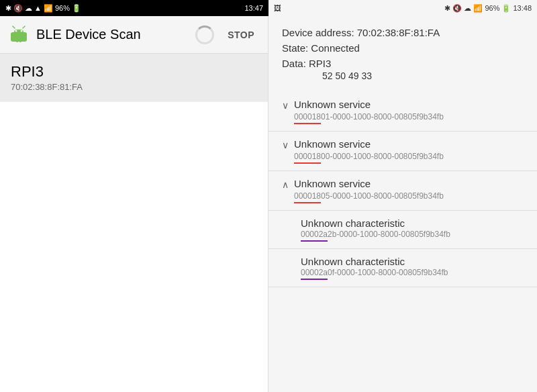 Image resolution: width=537 pixels, height=392 pixels. I want to click on characteristic-title-1: Unknown characteristic, so click(412, 223).